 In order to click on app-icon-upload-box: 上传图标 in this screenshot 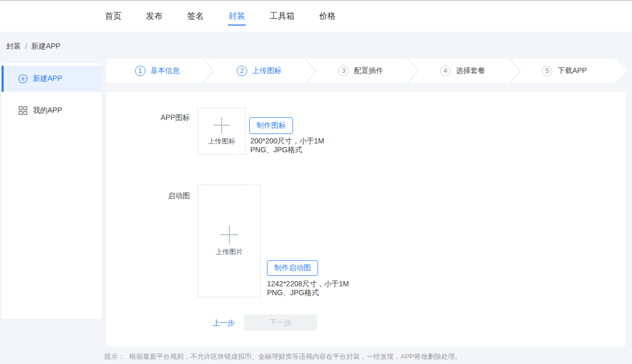, I will do `click(222, 131)`.